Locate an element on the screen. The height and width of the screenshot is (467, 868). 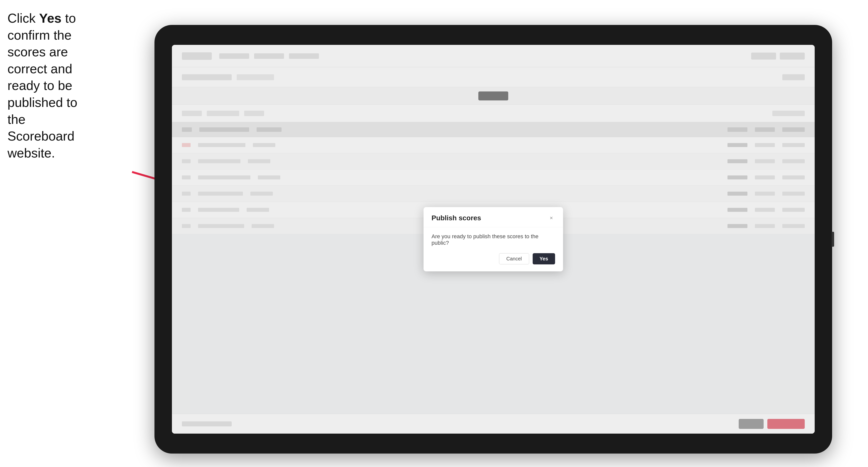
modal-header: Publish scores × is located at coordinates (493, 217).